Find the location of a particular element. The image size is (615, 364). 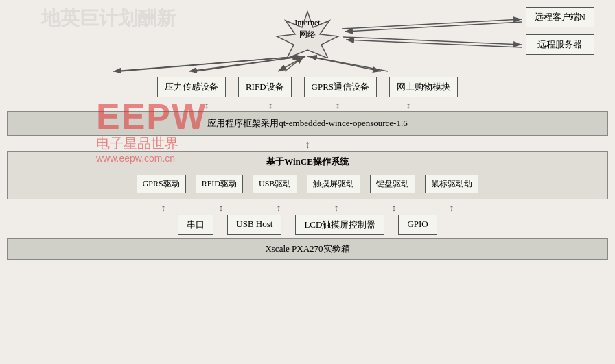

hw-lcd: LCD触摸屏控制器 is located at coordinates (340, 225).